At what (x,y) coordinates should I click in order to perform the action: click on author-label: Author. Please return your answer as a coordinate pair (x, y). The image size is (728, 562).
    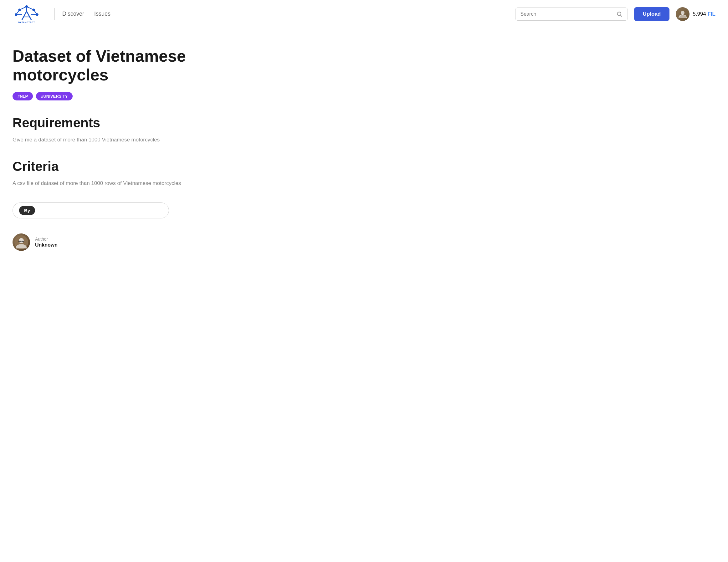
    Looking at the image, I should click on (46, 239).